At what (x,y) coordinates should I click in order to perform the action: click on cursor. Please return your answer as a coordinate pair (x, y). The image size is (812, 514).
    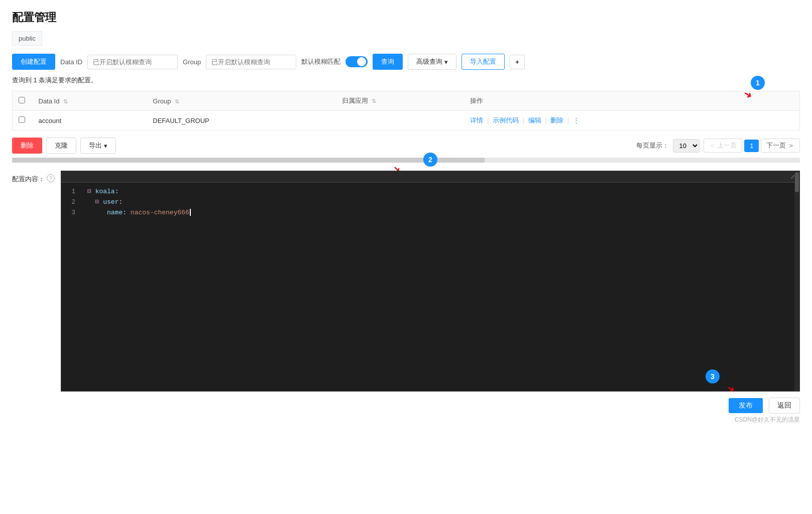
    Looking at the image, I should click on (190, 212).